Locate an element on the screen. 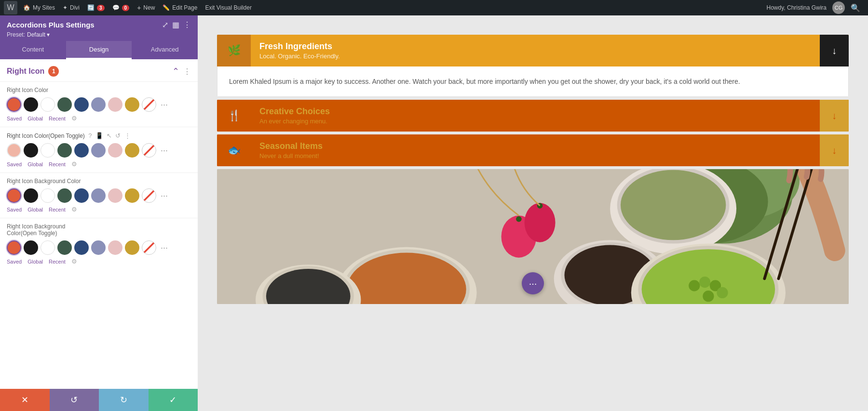  user-avatar: CG is located at coordinates (839, 8).